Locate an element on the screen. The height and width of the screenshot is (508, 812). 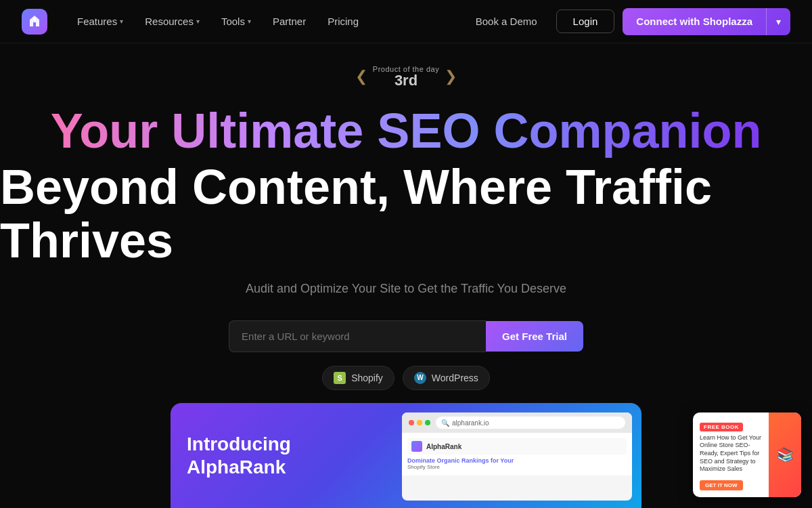
browser-address-bar: 🔍 alpharank.io is located at coordinates (531, 423).